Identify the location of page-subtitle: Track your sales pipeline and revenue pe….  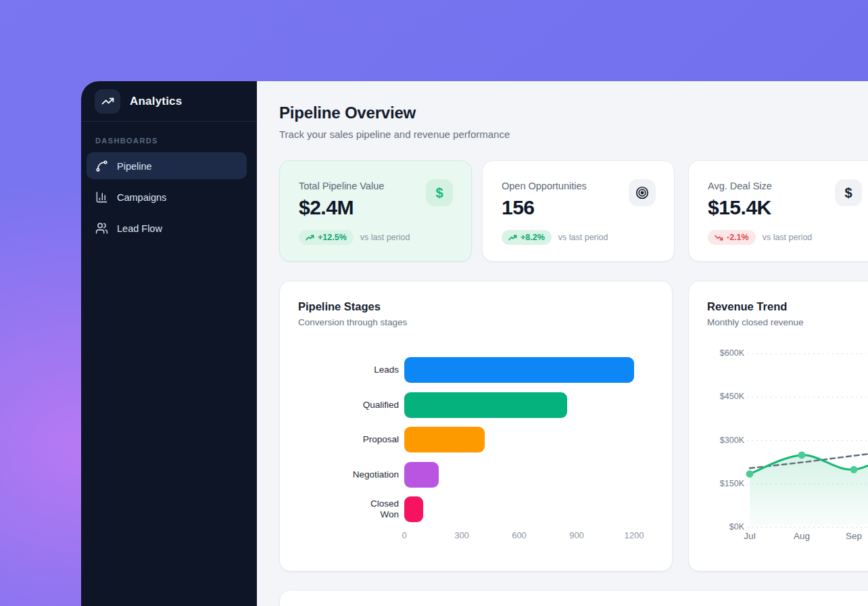
(395, 134).